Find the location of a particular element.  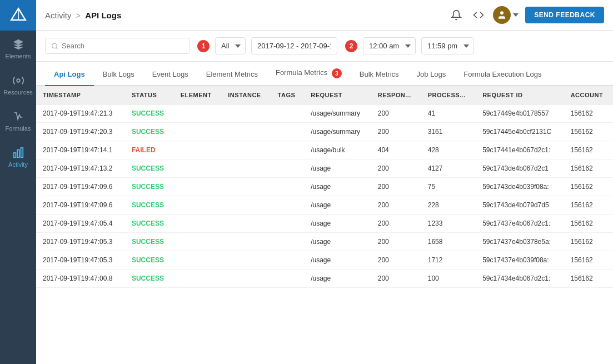

cell-status: FAILED is located at coordinates (149, 150).